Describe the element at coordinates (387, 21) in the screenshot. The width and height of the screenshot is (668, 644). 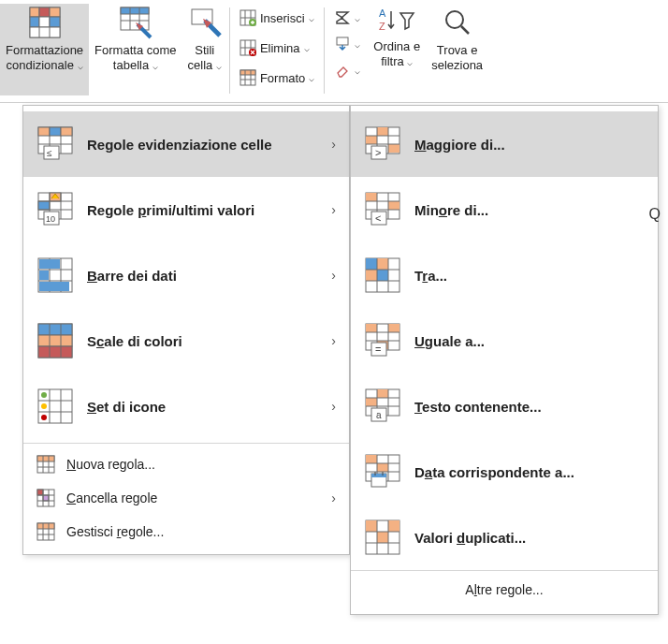
I see `sort-icon: AZ` at that location.